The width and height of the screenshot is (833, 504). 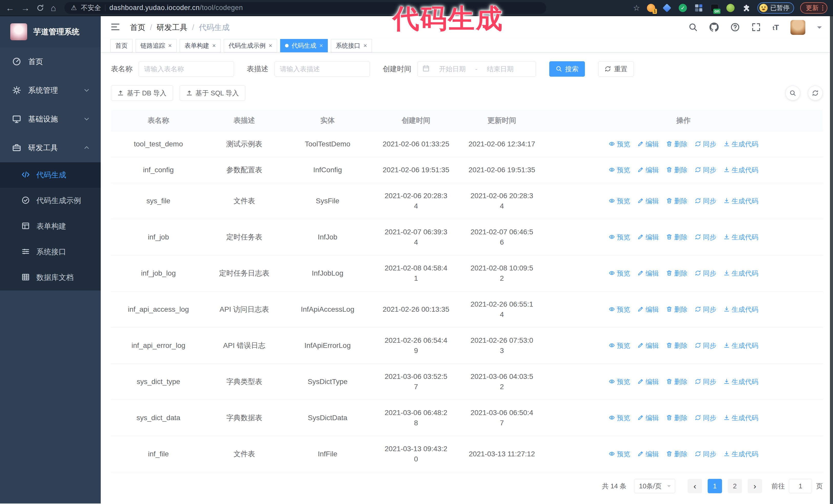 What do you see at coordinates (352, 46) in the screenshot?
I see `tab-system-api: 系统接口×` at bounding box center [352, 46].